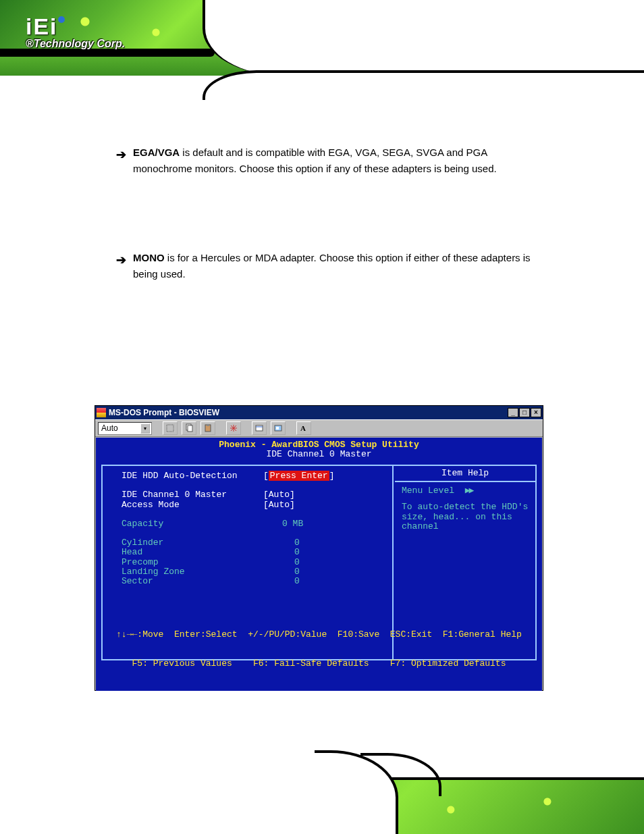 Image resolution: width=644 pixels, height=834 pixels. I want to click on window-toolbar: Auto ▾ A, so click(319, 428).